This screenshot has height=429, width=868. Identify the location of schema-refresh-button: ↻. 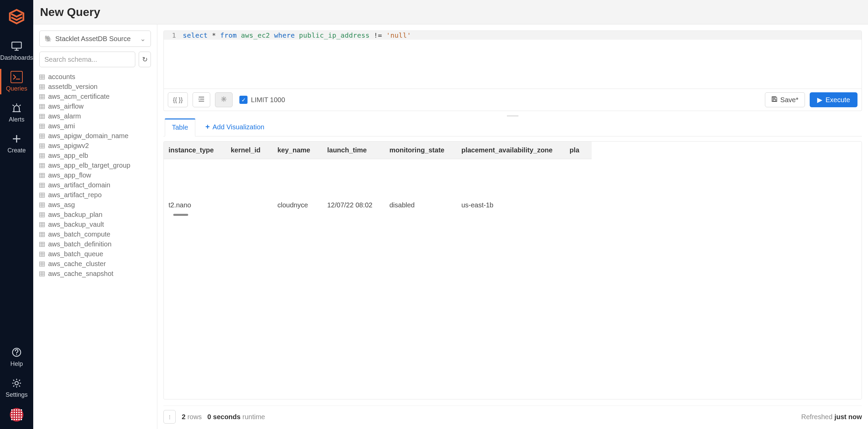
(145, 59).